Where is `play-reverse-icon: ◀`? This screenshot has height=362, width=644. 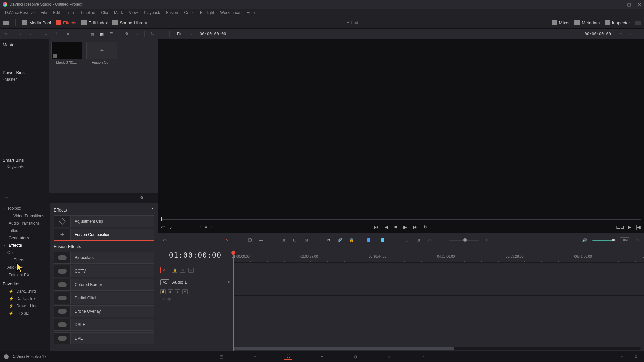
play-reverse-icon: ◀ is located at coordinates (386, 227).